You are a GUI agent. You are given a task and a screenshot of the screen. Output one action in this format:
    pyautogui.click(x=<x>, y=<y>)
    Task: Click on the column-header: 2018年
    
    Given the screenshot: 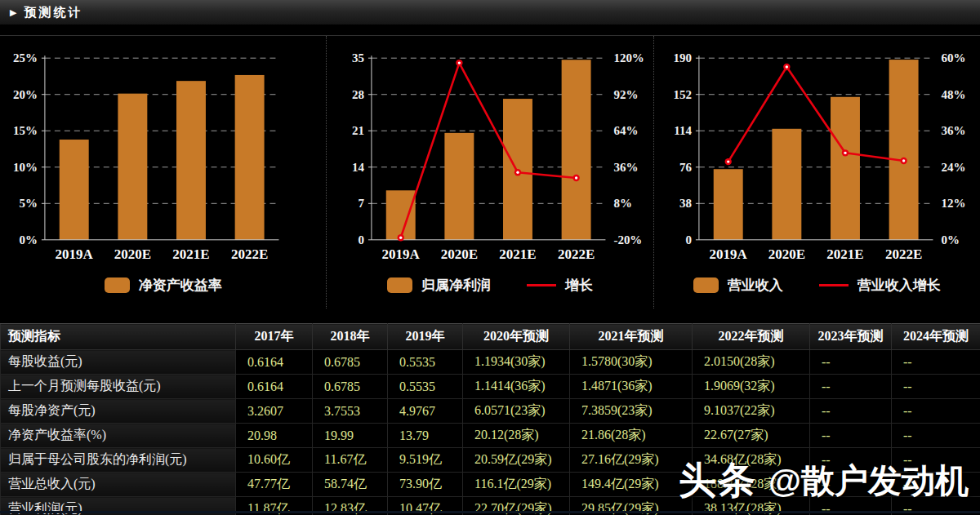 What is the action you would take?
    pyautogui.click(x=350, y=337)
    